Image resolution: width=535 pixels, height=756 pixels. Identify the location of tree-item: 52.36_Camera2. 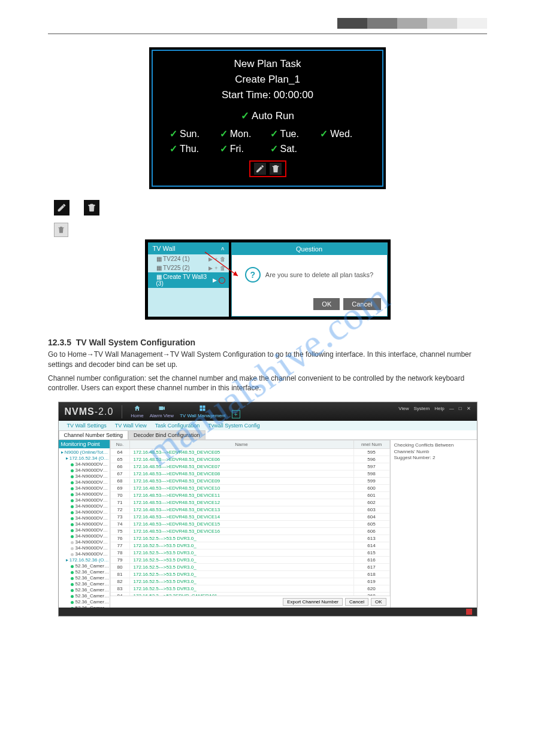
(85, 572).